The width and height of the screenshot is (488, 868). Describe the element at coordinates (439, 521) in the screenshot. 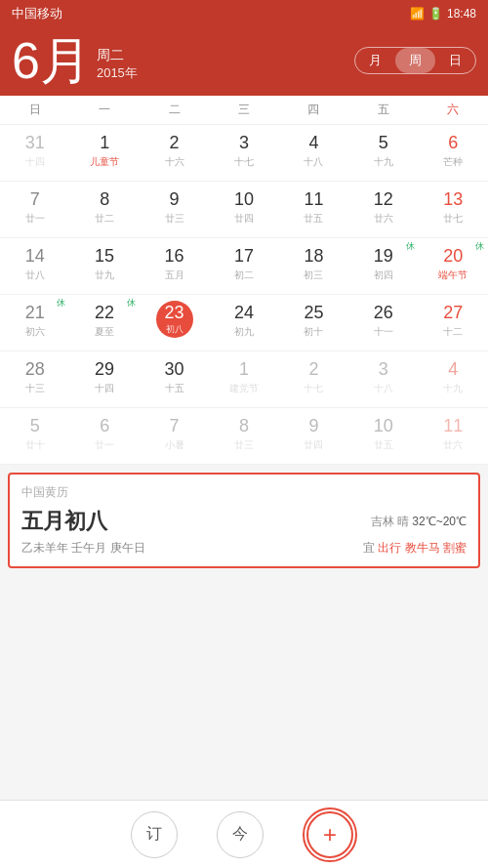

I see `weather-temp: 32℃~20℃` at that location.